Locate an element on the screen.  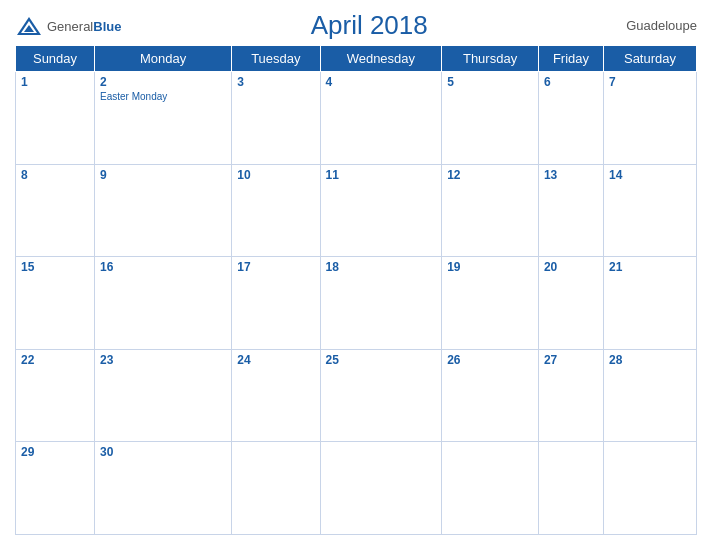
day-number: 3 is located at coordinates (276, 82).